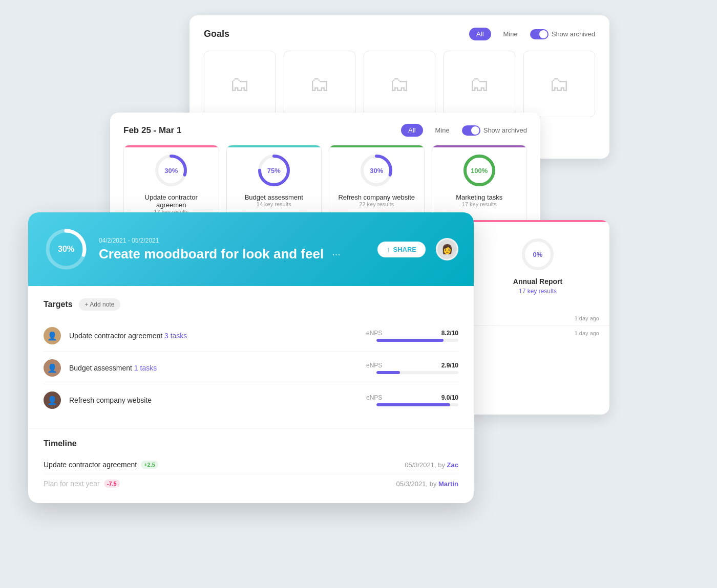 This screenshot has height=588, width=717. Describe the element at coordinates (376, 204) in the screenshot. I see `sprint-card-sub: 22 key results` at that location.